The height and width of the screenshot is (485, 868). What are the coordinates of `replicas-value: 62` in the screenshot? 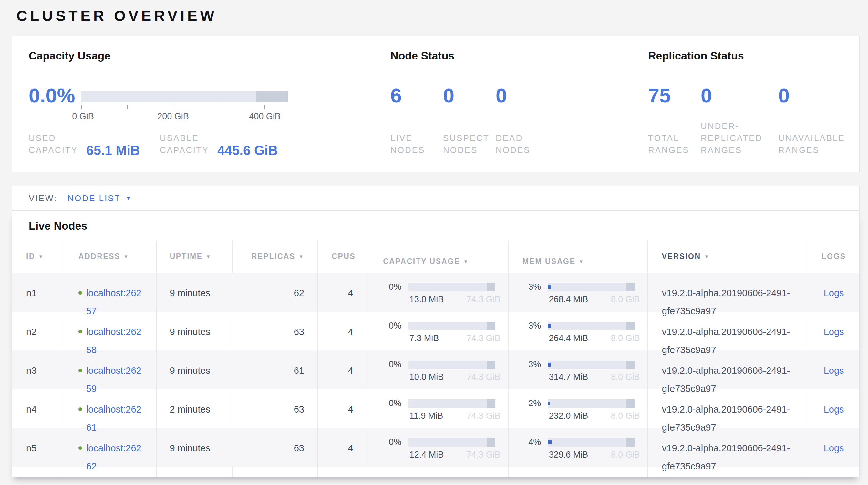 It's located at (275, 292).